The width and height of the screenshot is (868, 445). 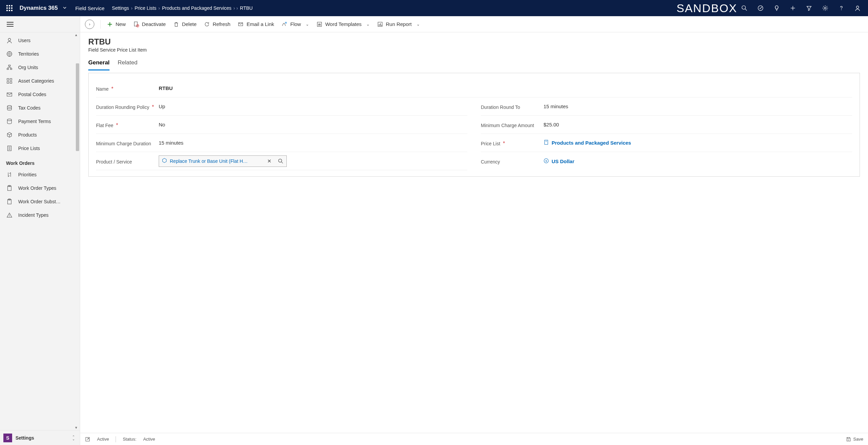 I want to click on min-charge-duration-field: 15 minutes, so click(x=312, y=143).